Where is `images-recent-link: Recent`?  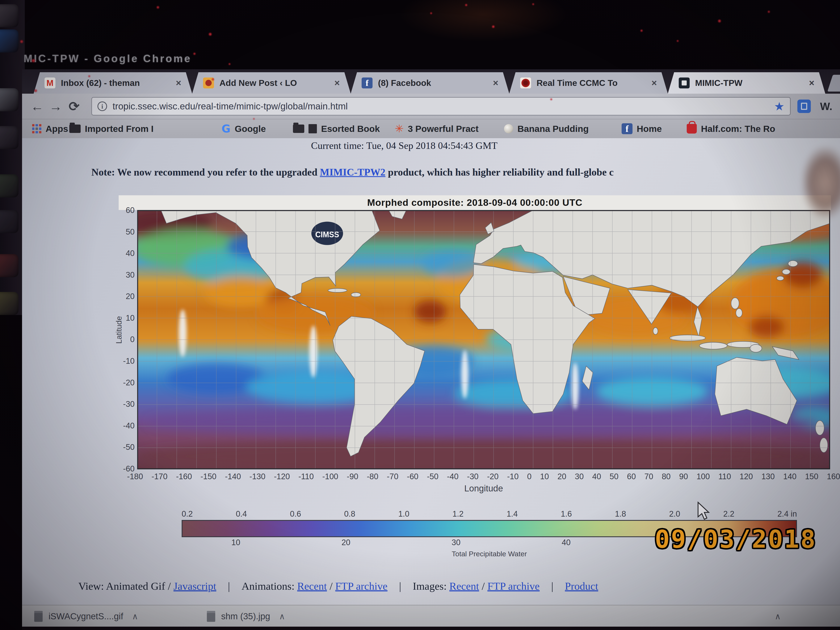
images-recent-link: Recent is located at coordinates (464, 586).